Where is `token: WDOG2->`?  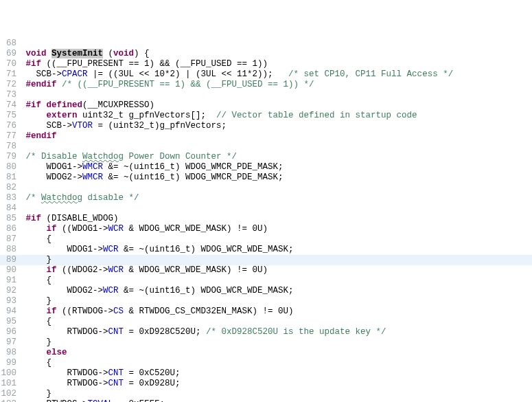 token: WDOG2-> is located at coordinates (62, 291).